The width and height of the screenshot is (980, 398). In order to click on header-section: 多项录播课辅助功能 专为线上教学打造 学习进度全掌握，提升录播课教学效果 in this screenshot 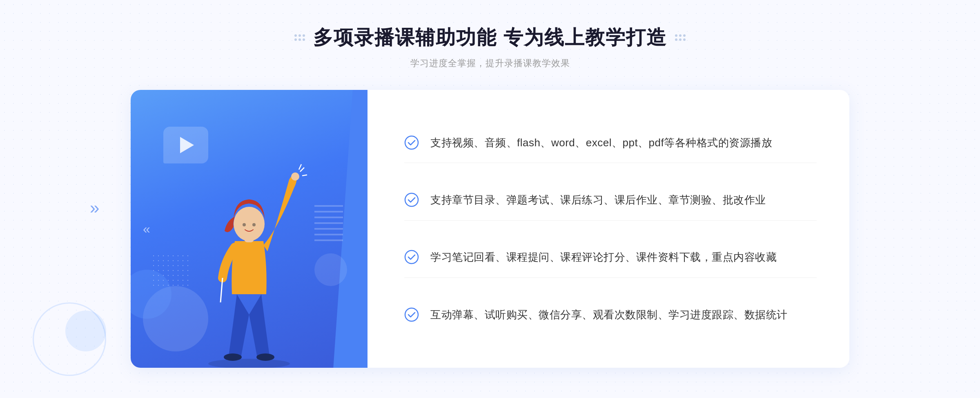, I will do `click(490, 47)`.